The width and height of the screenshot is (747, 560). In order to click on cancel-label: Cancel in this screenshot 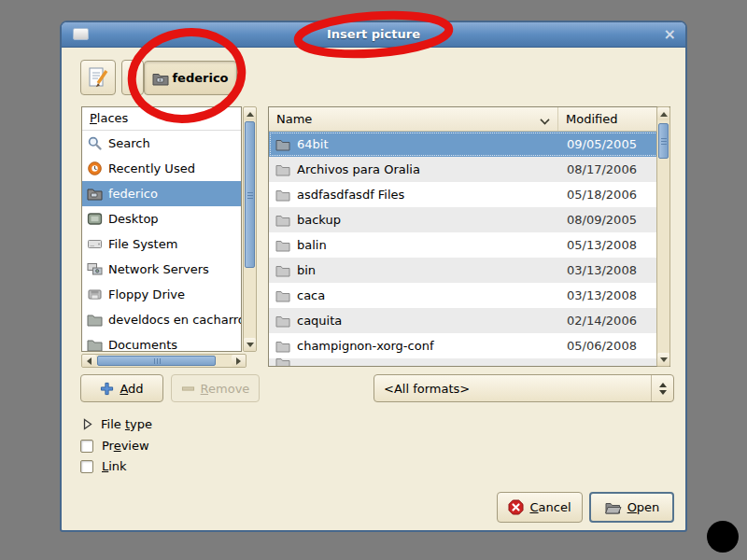, I will do `click(550, 508)`.